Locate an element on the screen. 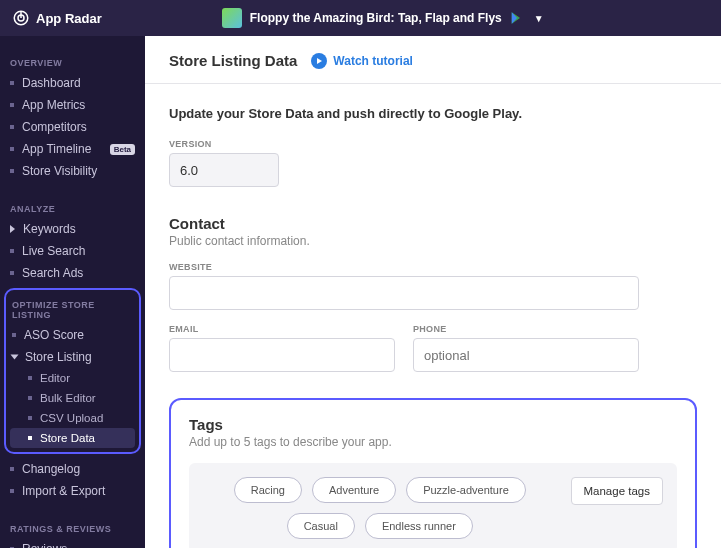 This screenshot has height=548, width=721. sidebar-item-bulk-editor: Bulk Editor is located at coordinates (72, 398).